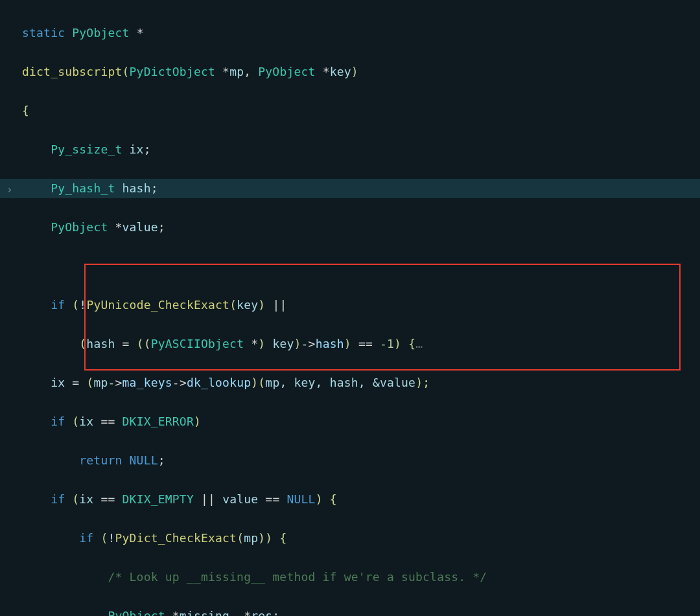 The image size is (700, 616). I want to click on code-line: if (!PyUnicode_CheckExact(key) ||, so click(312, 305).